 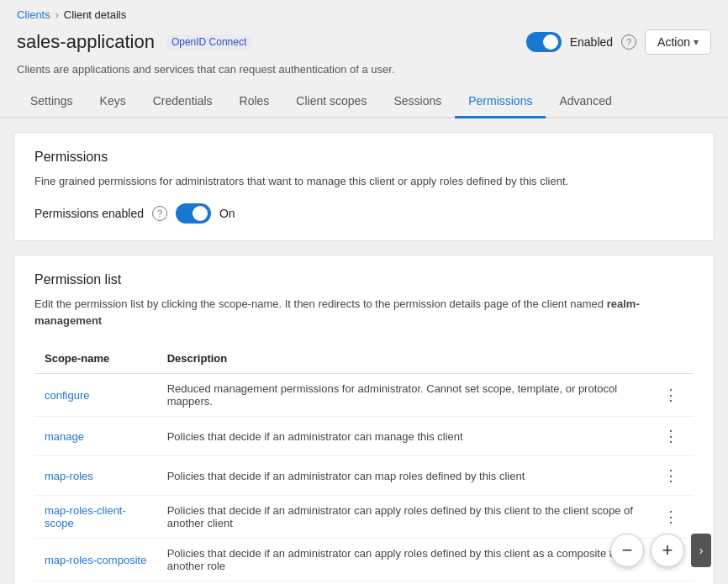 What do you see at coordinates (403, 583) in the screenshot?
I see `description-cell: Policies that decide which clients are a…` at bounding box center [403, 583].